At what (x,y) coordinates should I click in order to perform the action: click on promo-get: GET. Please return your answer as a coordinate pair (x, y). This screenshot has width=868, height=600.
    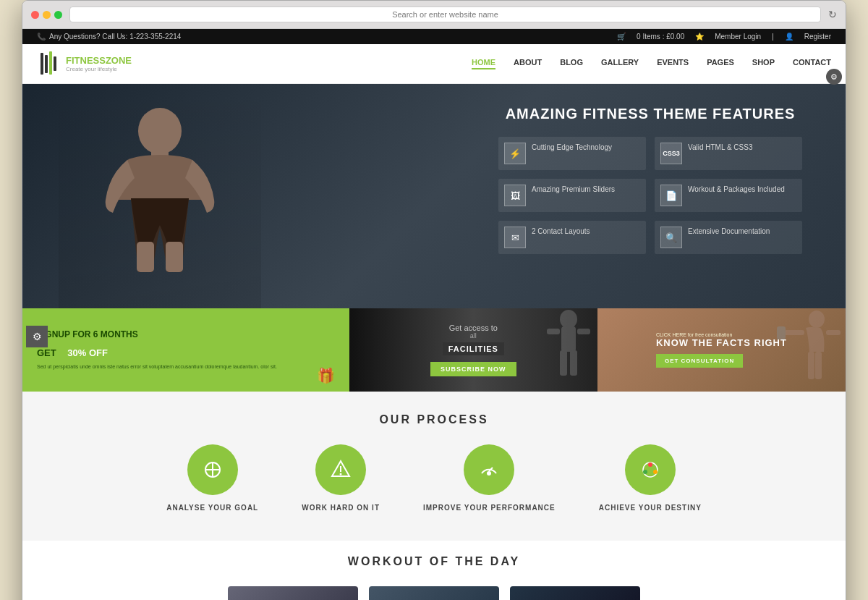
    Looking at the image, I should click on (46, 353).